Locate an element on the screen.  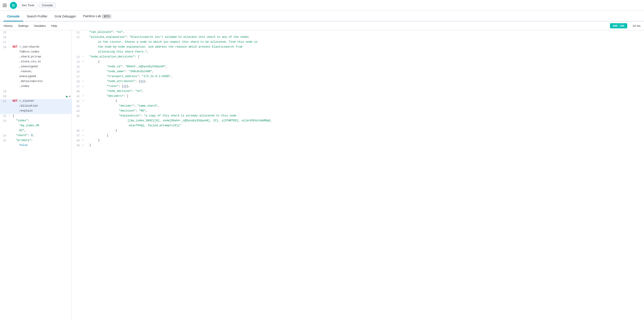
editor-line-selected: 21 GET /_cluster is located at coordinates (36, 102).